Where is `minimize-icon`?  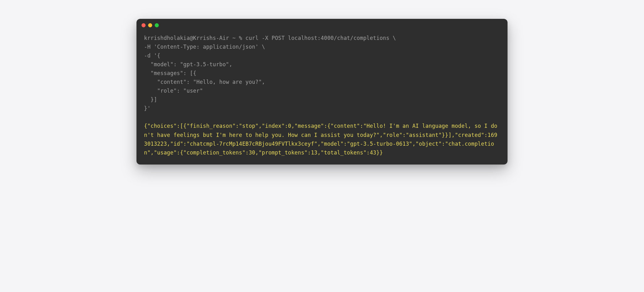
minimize-icon is located at coordinates (150, 25).